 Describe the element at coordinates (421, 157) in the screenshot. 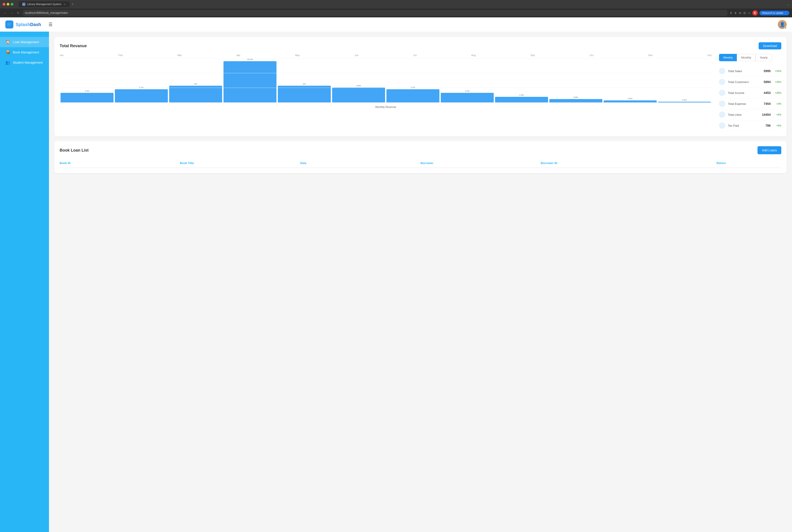

I see `loan-list-card: Book Loan List Add Loans Book IDBook Tit…` at that location.